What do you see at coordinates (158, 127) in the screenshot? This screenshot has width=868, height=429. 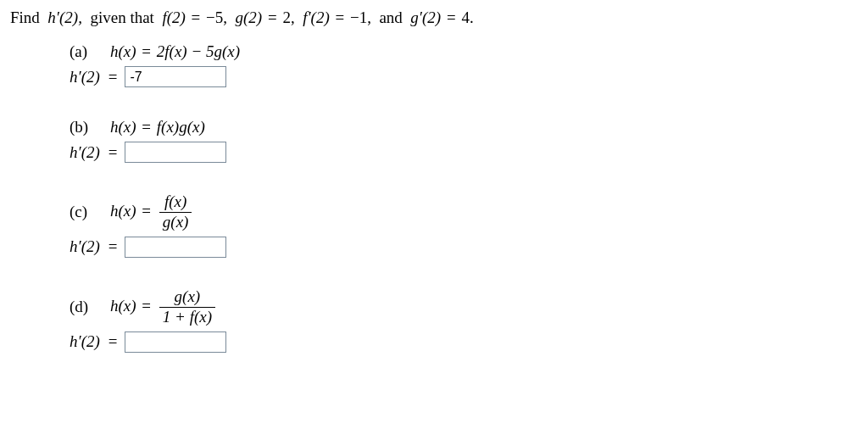 I see `part-b-defn: h(x) = f(x)g(x)` at bounding box center [158, 127].